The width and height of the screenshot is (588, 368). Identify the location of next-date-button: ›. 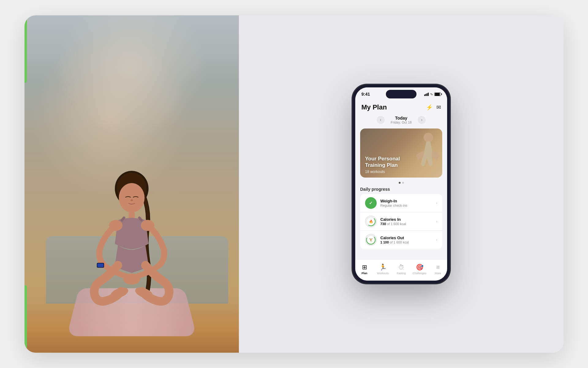
(422, 120).